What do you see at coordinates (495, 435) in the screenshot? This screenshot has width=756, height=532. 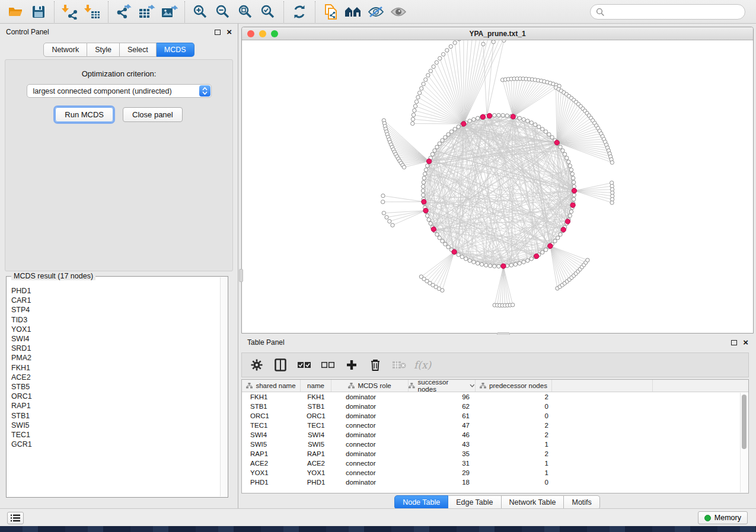 I see `table-row: SWI4SWI4dominator462` at bounding box center [495, 435].